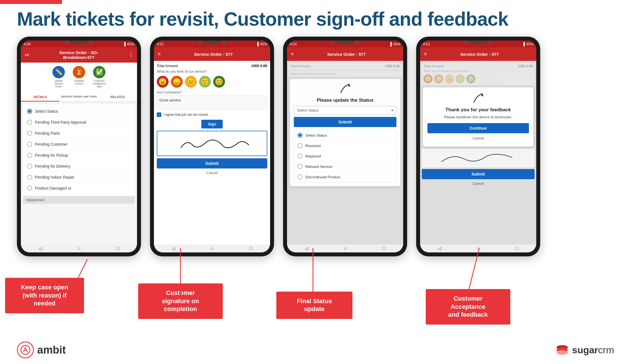 The height and width of the screenshot is (364, 631). I want to click on status-item-third-party: Pending Third Party Approval, so click(79, 122).